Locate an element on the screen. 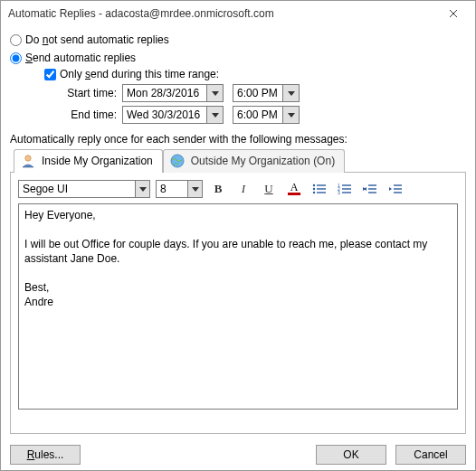  start-date-dropdown-button is located at coordinates (214, 93).